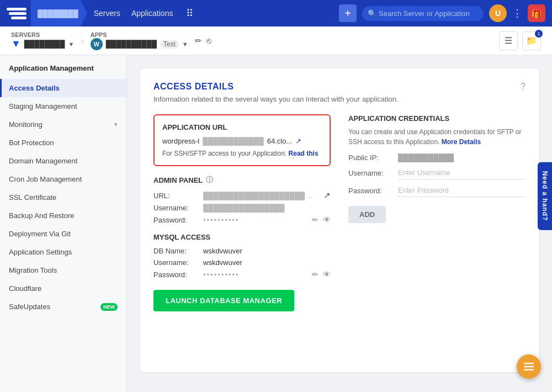 The width and height of the screenshot is (552, 392). I want to click on folder-button: 📁 1, so click(532, 41).